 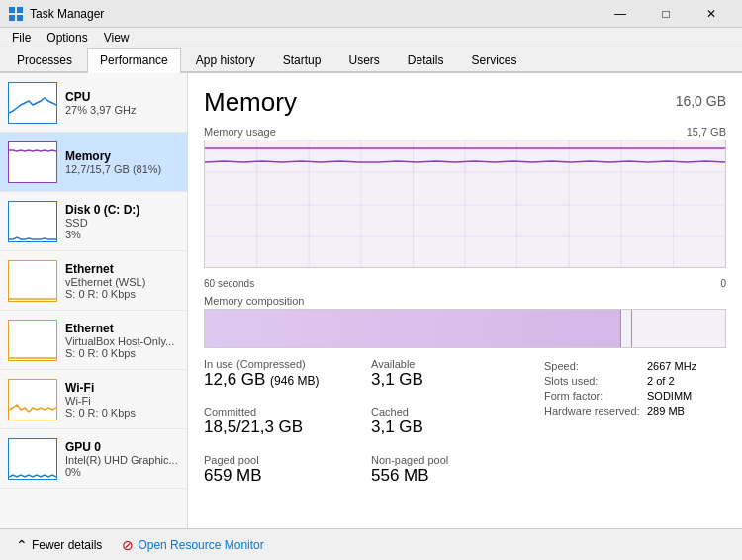 I want to click on gpu-info: GPU 0 Intel(R) UHD Graphic... 0%, so click(x=123, y=459).